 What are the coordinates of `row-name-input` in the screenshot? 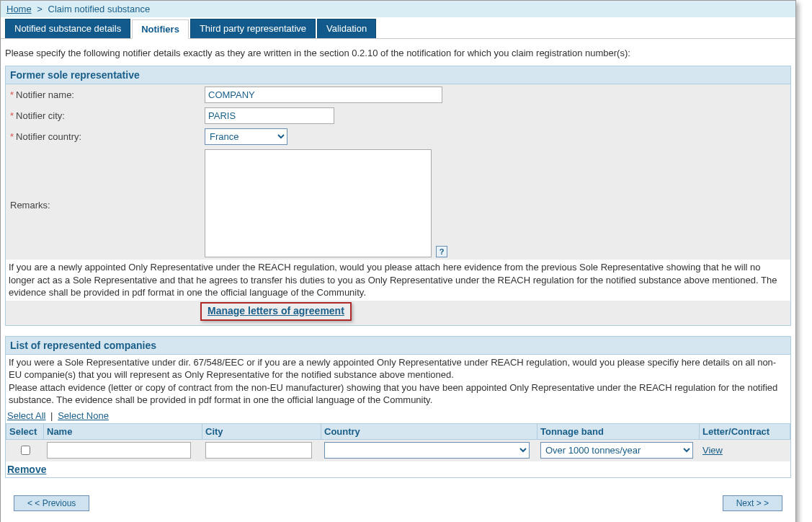 It's located at (119, 450).